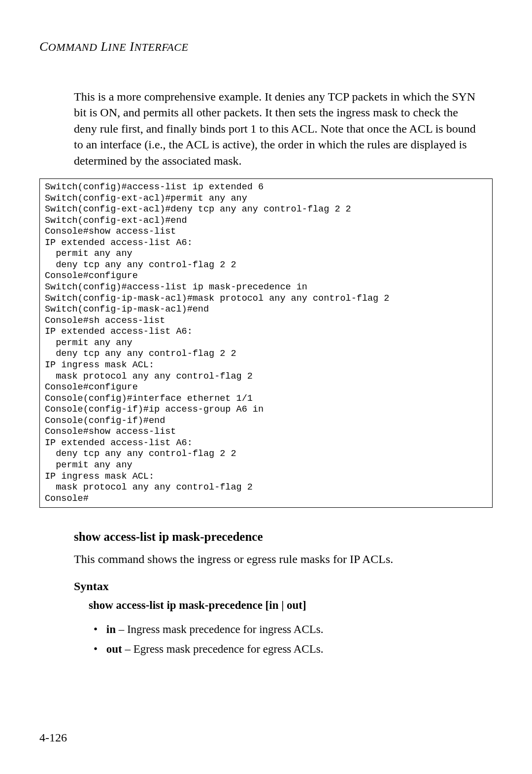 The height and width of the screenshot is (774, 532). I want to click on section-heading: show access-list ip mask-precedence, so click(283, 537).